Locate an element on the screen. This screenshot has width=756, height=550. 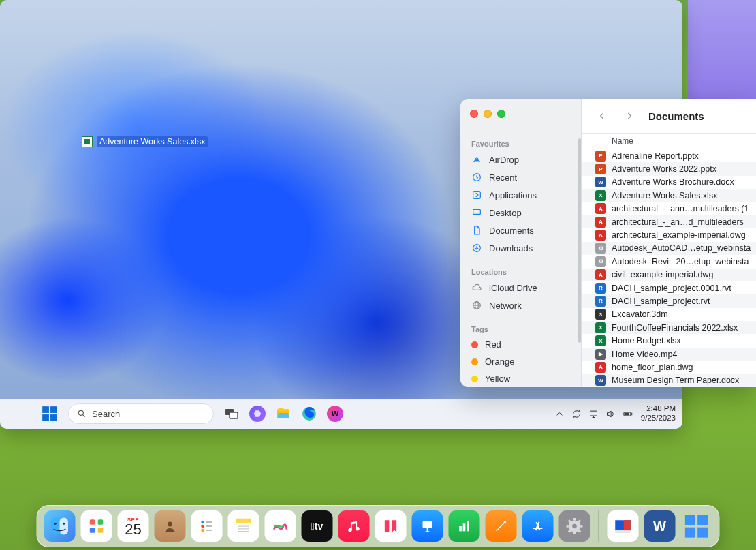
dock-finder-icon is located at coordinates (60, 526).